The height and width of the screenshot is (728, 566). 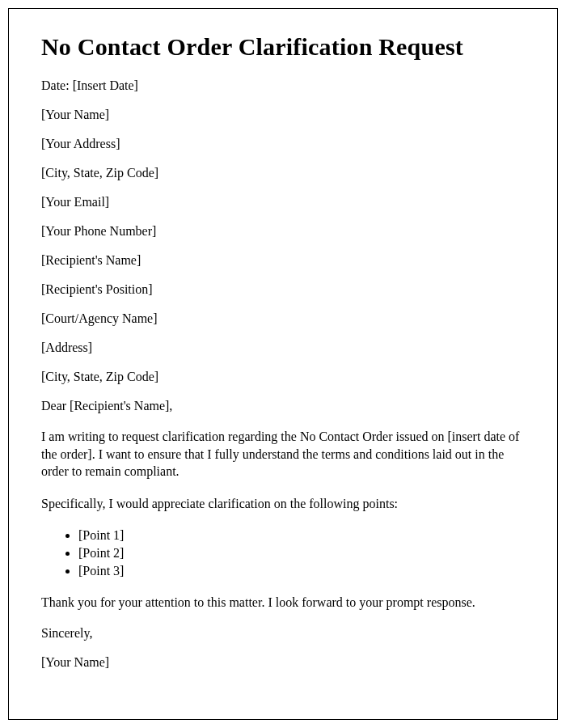 What do you see at coordinates (283, 231) in the screenshot?
I see `sender-phone: [Your Phone Number]` at bounding box center [283, 231].